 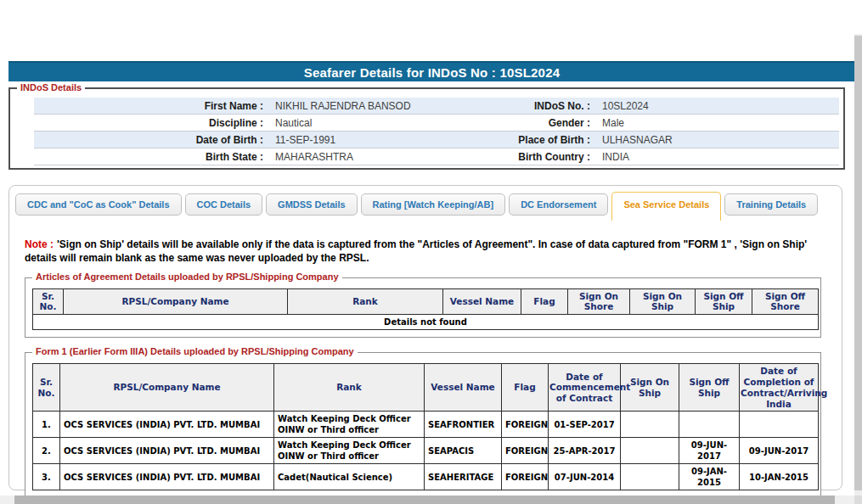 I want to click on field-value: MAHARASHTRA, so click(x=374, y=157).